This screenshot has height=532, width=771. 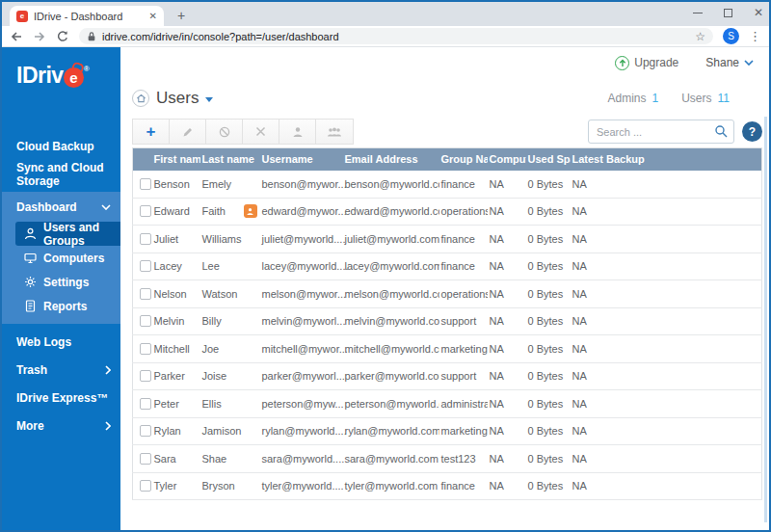 I want to click on cell-first-name: Benson, so click(x=176, y=185).